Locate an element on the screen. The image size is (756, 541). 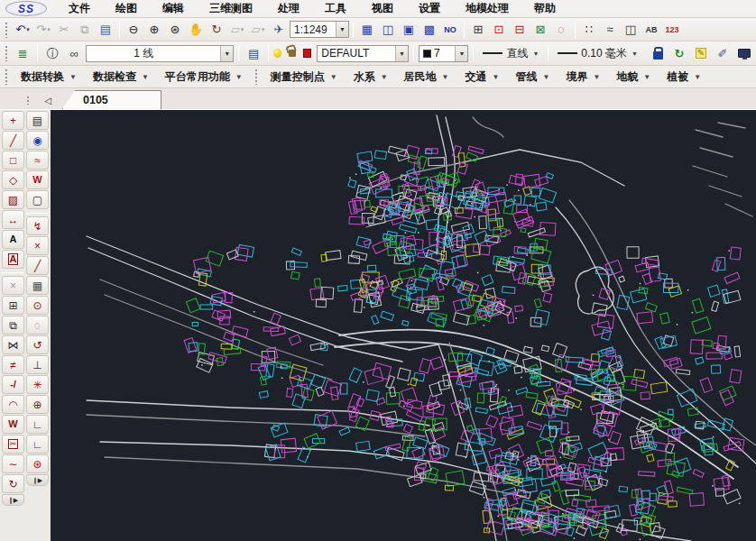
layer-combo: 1 线 ▼ is located at coordinates (160, 54).